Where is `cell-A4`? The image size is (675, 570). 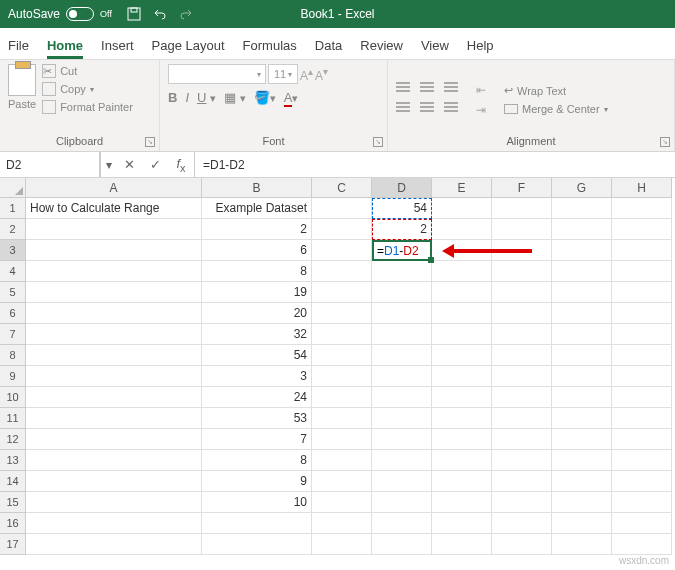
cell-A4 is located at coordinates (114, 272).